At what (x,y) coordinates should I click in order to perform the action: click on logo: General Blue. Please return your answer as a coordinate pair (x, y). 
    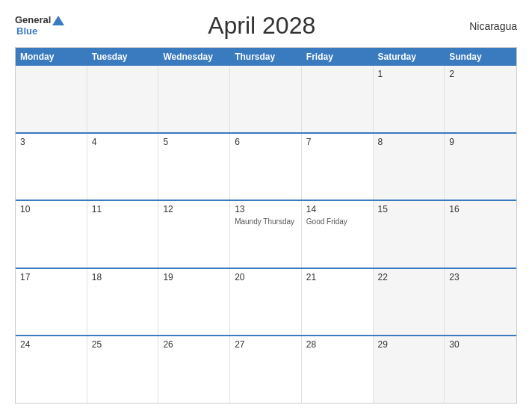
    Looking at the image, I should click on (40, 25).